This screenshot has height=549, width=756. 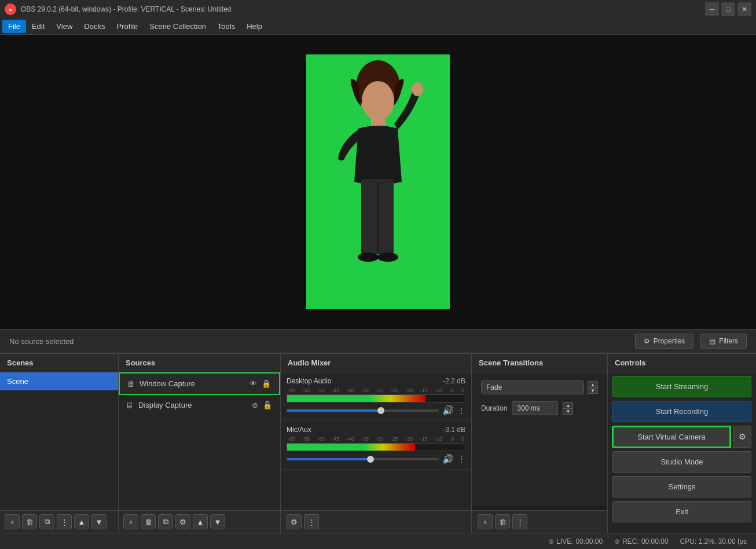 What do you see at coordinates (183, 522) in the screenshot?
I see `source-settings-button: ⚙` at bounding box center [183, 522].